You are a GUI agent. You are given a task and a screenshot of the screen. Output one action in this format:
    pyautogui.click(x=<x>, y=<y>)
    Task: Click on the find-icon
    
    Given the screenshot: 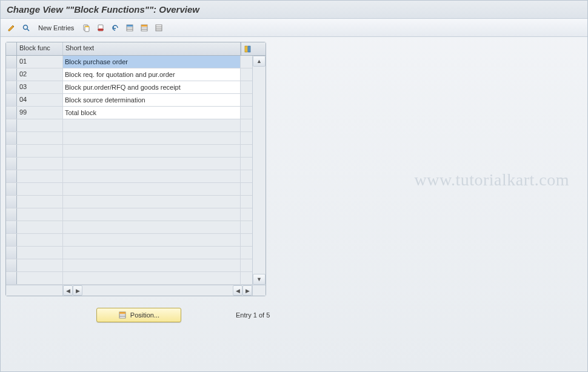 What is the action you would take?
    pyautogui.click(x=26, y=28)
    